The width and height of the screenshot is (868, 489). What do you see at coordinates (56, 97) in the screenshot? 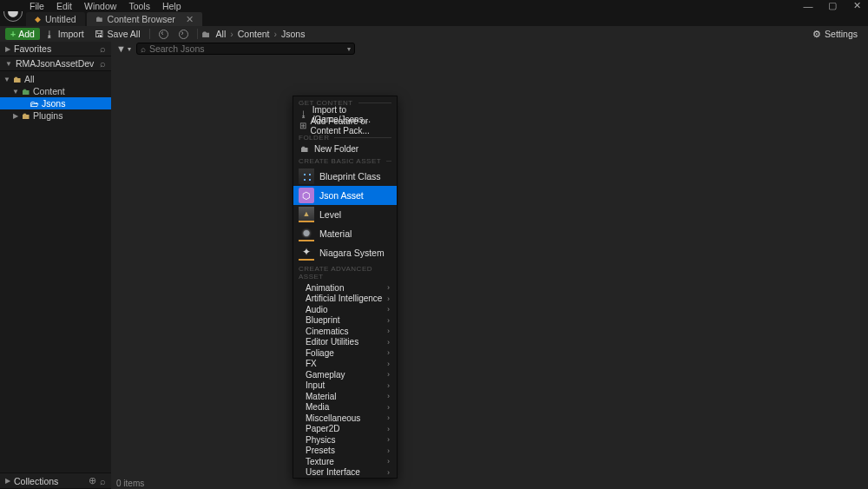
I see `source-tree: ▼ 🖿 All ▼ 🖿 Content 🗁 Jsons ▶ 🖿 Plugins` at bounding box center [56, 97].